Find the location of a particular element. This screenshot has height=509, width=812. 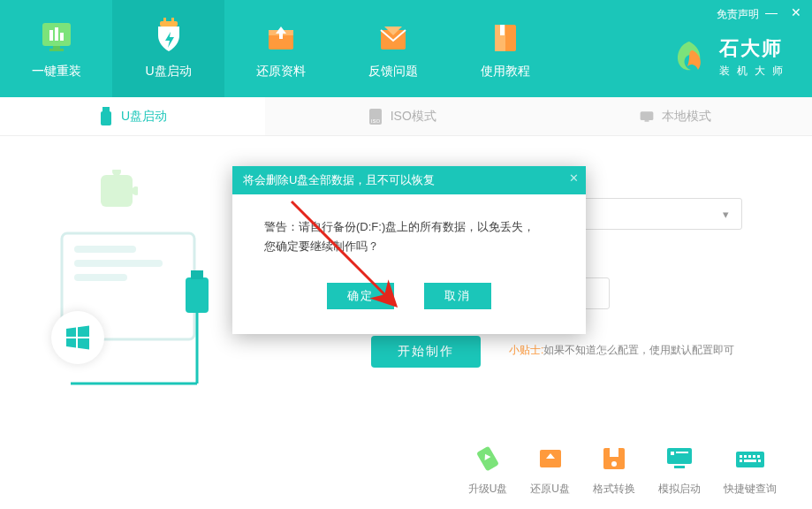

close-button: ✕ is located at coordinates (796, 12).